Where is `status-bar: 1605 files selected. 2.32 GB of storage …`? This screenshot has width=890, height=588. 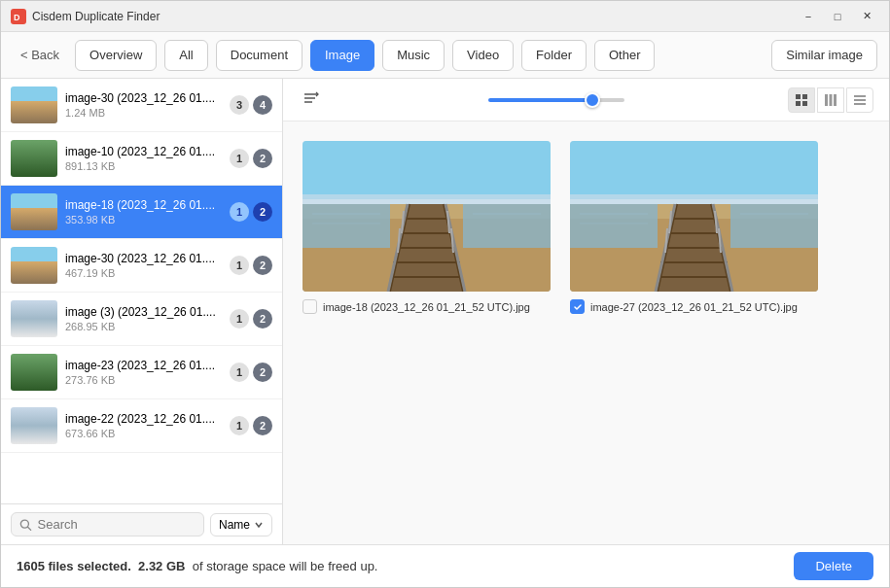
status-bar: 1605 files selected. 2.32 GB of storage … is located at coordinates (445, 566).